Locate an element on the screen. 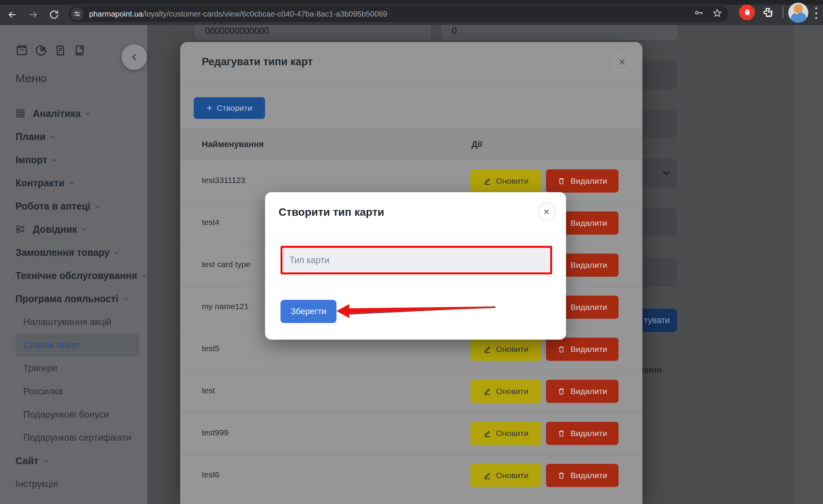  table-row: test6 Оновити Видалити is located at coordinates (411, 475).